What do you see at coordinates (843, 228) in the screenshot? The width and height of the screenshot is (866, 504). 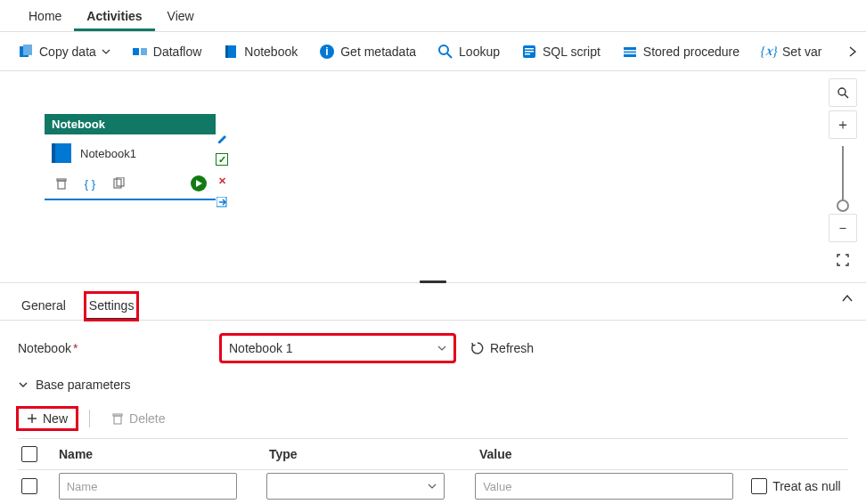 I see `zoom-out-button: －` at bounding box center [843, 228].